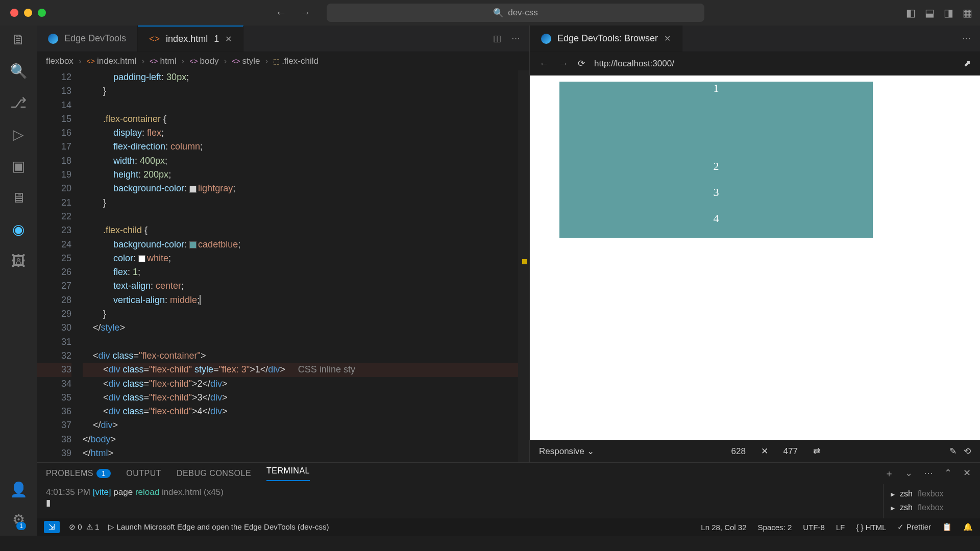  What do you see at coordinates (953, 451) in the screenshot?
I see `edit-icon: ✎` at bounding box center [953, 451].